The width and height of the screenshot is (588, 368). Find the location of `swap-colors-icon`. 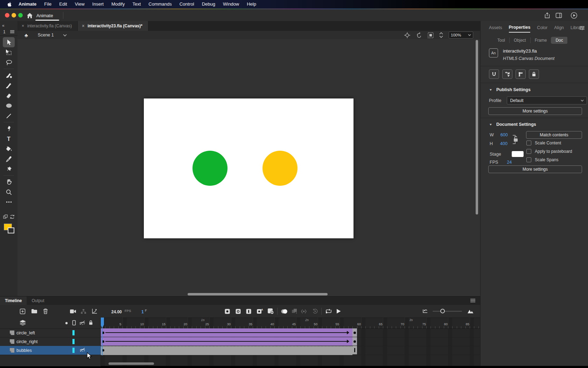

swap-colors-icon is located at coordinates (6, 217).